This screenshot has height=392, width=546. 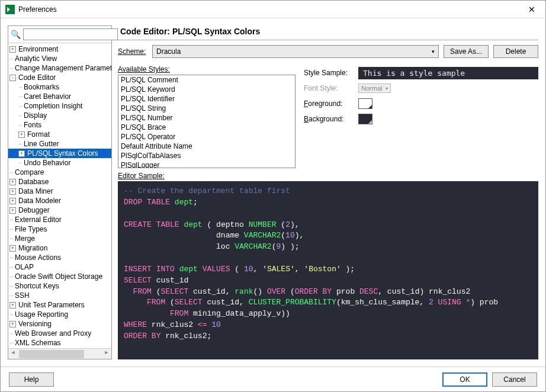 What do you see at coordinates (207, 89) in the screenshot?
I see `list-item: PL/SQL Keyword` at bounding box center [207, 89].